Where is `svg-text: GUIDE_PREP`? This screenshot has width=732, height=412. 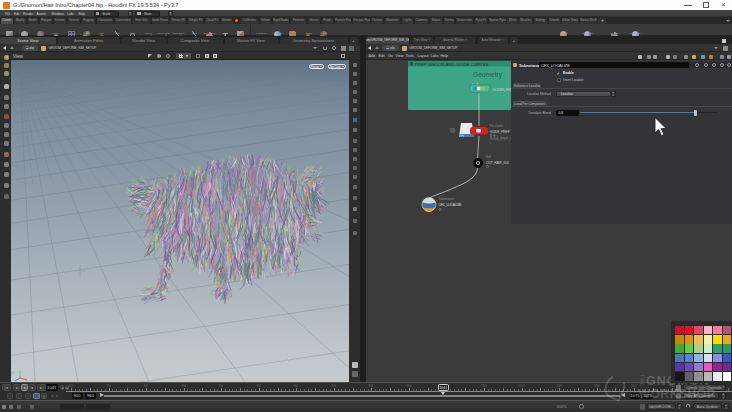 svg-text: GUIDE_PREP is located at coordinates (500, 132).